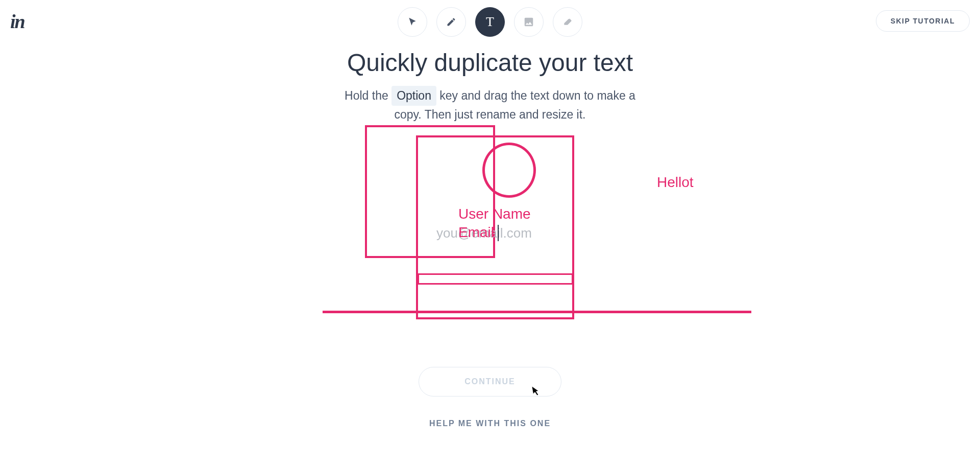 Image resolution: width=980 pixels, height=466 pixels. What do you see at coordinates (509, 170) in the screenshot?
I see `canvas-circle` at bounding box center [509, 170].